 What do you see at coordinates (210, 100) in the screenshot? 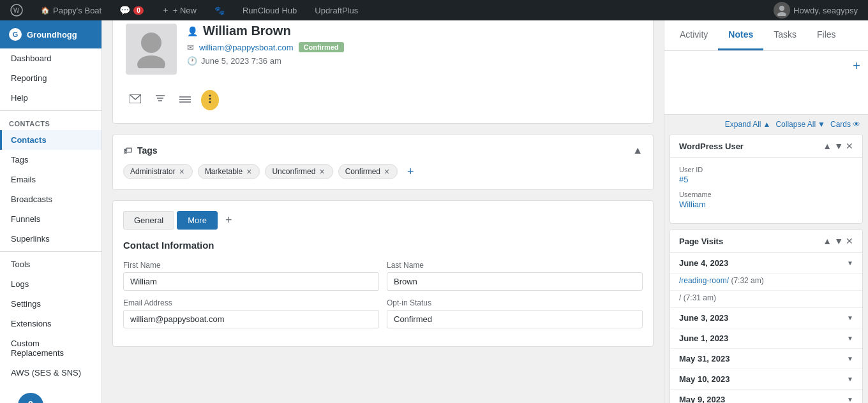
I see `more-action-btn` at bounding box center [210, 100].